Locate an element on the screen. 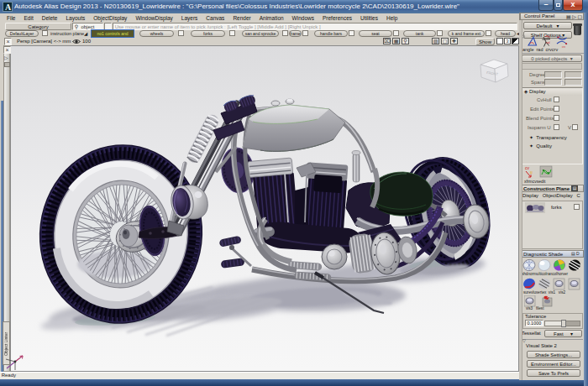 The image size is (588, 386). svg-text: u is located at coordinates (531, 172).